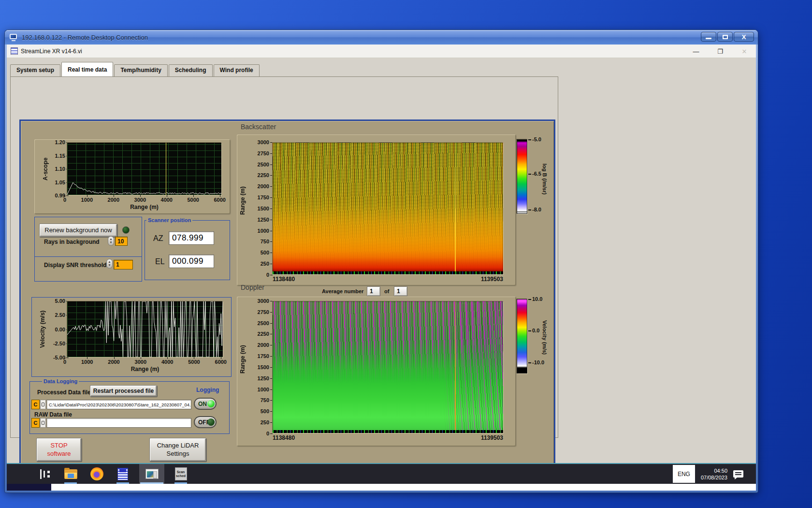 Image resolution: width=812 pixels, height=508 pixels. I want to click on tab-real-time-data: Real time data, so click(87, 69).